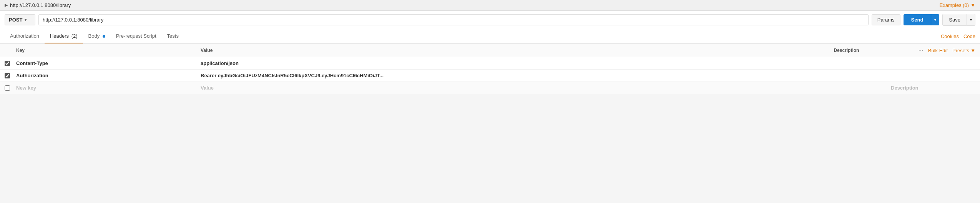  What do you see at coordinates (6, 5) in the screenshot?
I see `collapse-arrow-icon: ▶` at bounding box center [6, 5].